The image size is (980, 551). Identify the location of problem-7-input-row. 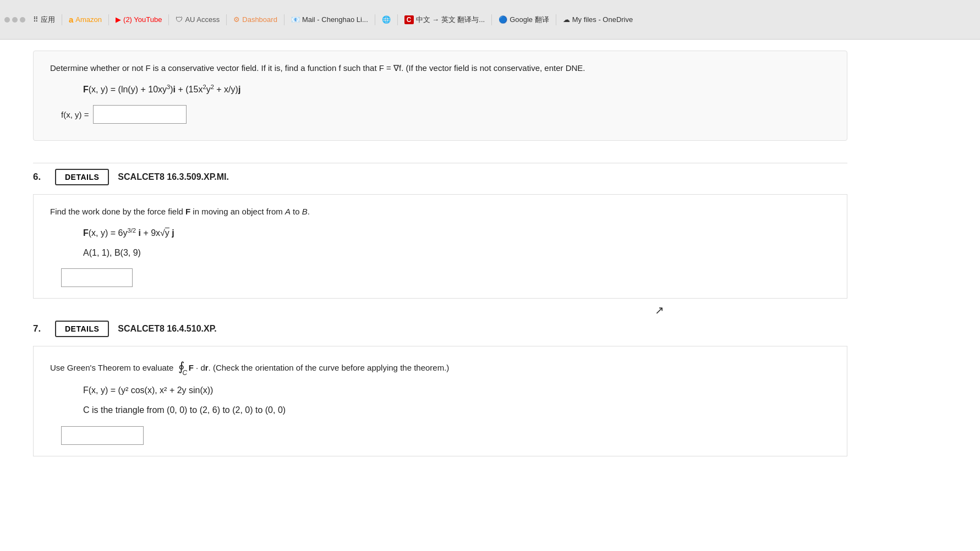
(446, 436).